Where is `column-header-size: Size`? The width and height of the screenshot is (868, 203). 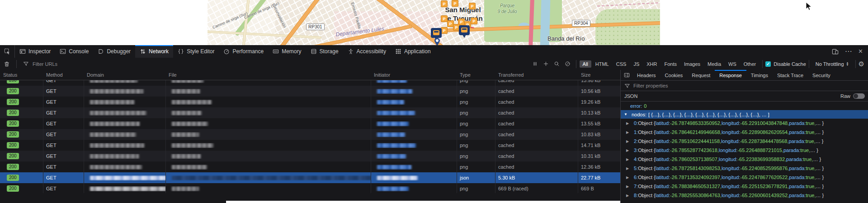
column-header-size: Size is located at coordinates (599, 75).